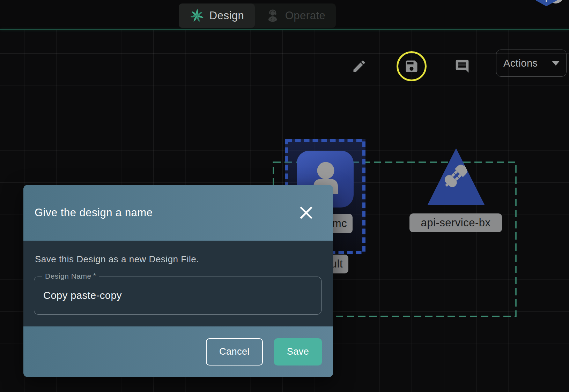  I want to click on comment-icon, so click(462, 66).